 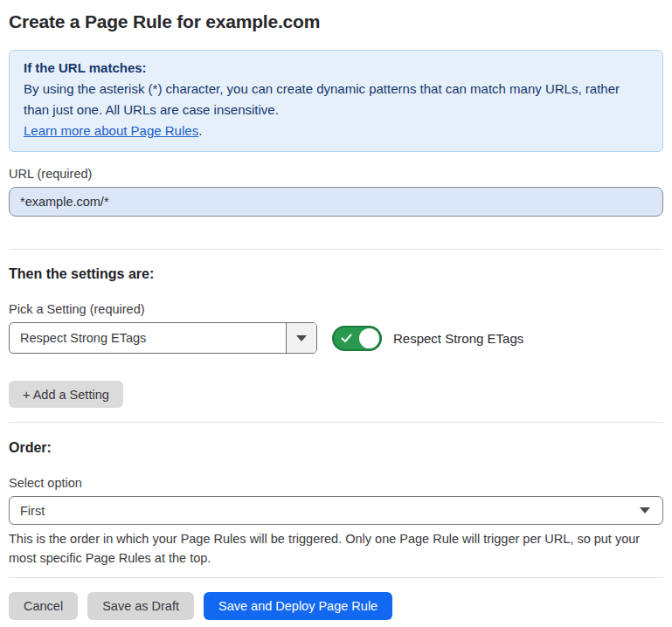 I want to click on save-as-draft-button: Save as Draft, so click(x=141, y=606).